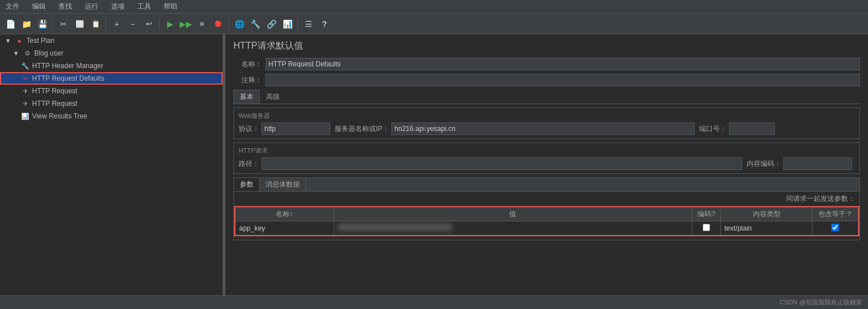  Describe the element at coordinates (255, 24) in the screenshot. I see `config-button: 🔧` at that location.